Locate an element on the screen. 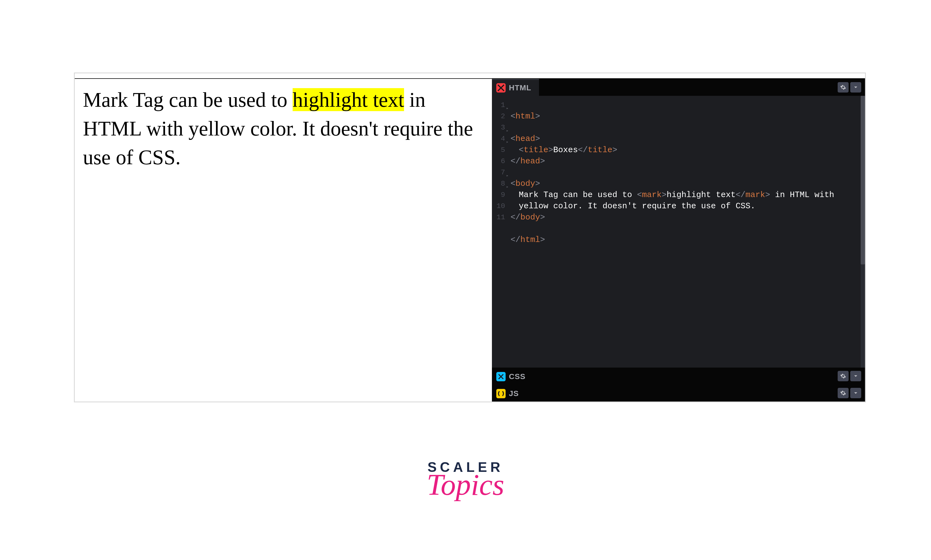 This screenshot has width=931, height=560. collapse-button-html is located at coordinates (856, 88).